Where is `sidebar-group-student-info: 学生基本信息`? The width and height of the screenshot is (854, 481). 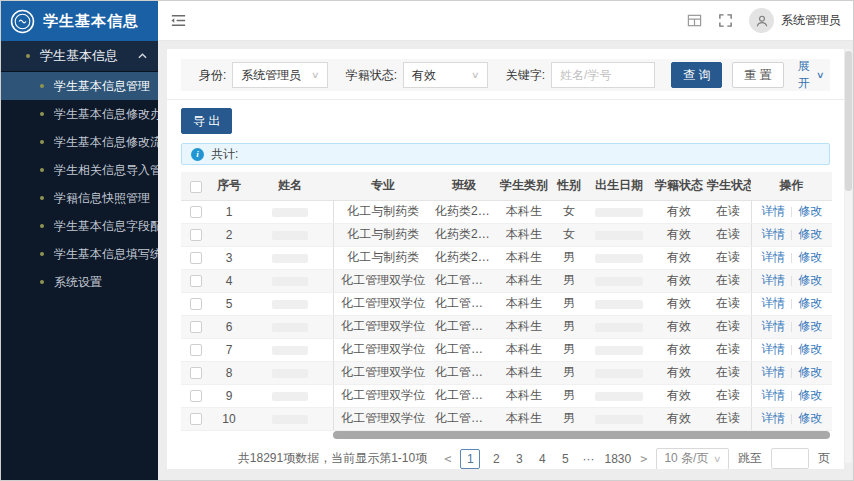 sidebar-group-student-info: 学生基本信息 is located at coordinates (80, 56).